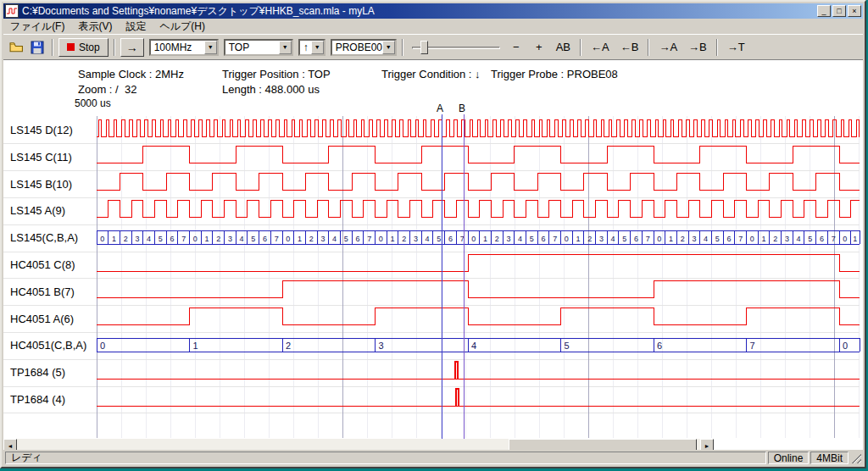 Image resolution: width=868 pixels, height=471 pixels. What do you see at coordinates (600, 47) in the screenshot?
I see `goto-cursor-a-button: ←A` at bounding box center [600, 47].